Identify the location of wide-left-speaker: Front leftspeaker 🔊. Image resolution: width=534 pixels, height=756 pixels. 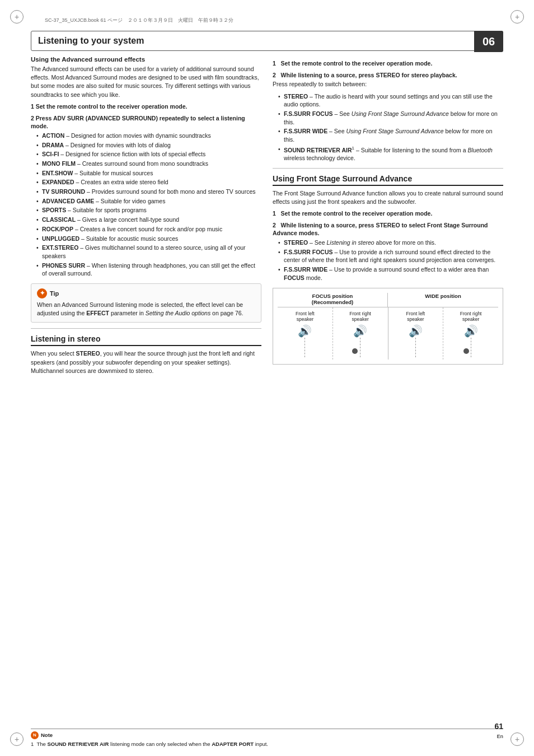
(416, 334).